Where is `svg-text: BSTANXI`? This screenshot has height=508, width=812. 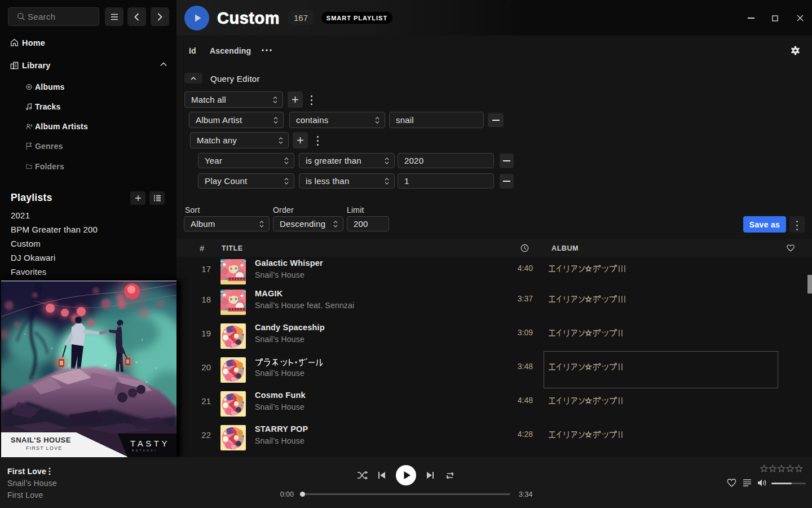
svg-text: BSTANXI is located at coordinates (144, 450).